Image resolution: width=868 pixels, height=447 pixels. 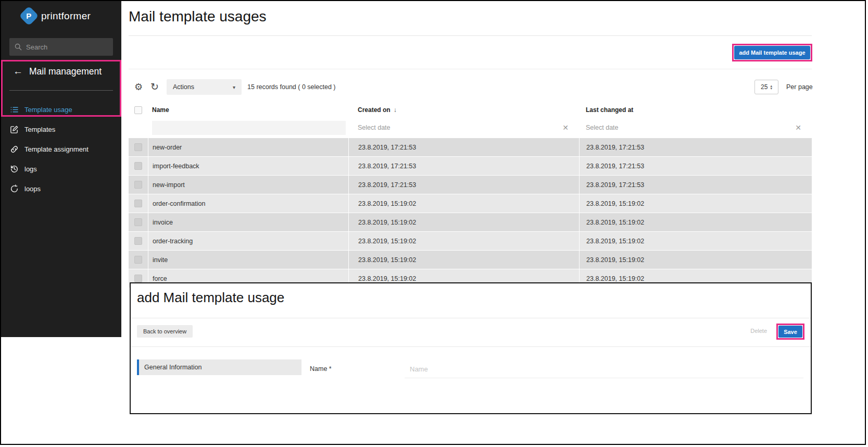 I want to click on sidebar-search, so click(x=61, y=47).